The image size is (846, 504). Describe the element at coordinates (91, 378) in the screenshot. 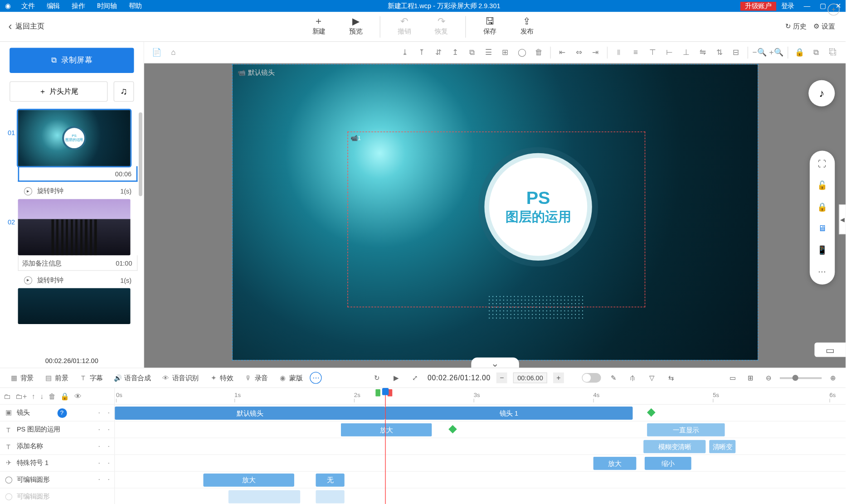

I see `tab-subtitle: T字幕` at that location.